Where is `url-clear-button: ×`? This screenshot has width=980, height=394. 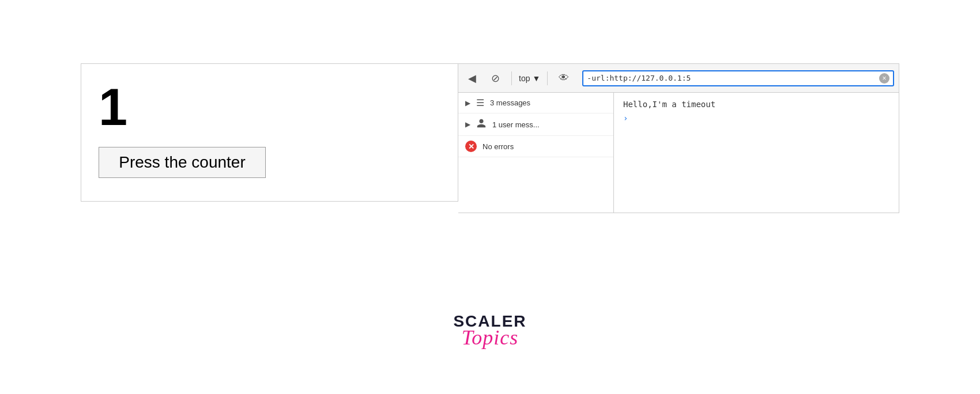
url-clear-button: × is located at coordinates (884, 78).